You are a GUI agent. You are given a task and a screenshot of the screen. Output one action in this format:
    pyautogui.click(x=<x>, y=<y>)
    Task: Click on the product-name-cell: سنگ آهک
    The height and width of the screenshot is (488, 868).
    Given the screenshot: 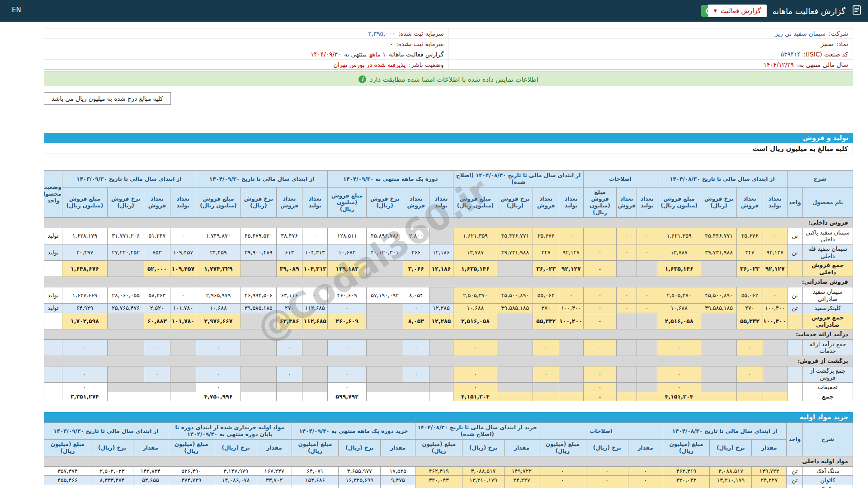 What is the action you would take?
    pyautogui.click(x=828, y=471)
    